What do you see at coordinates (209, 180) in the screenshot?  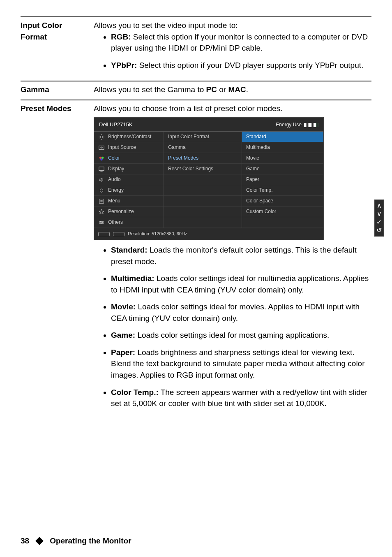 I see `osd-body: Brightness/ContrastInput SourceColorDisp…` at bounding box center [209, 180].